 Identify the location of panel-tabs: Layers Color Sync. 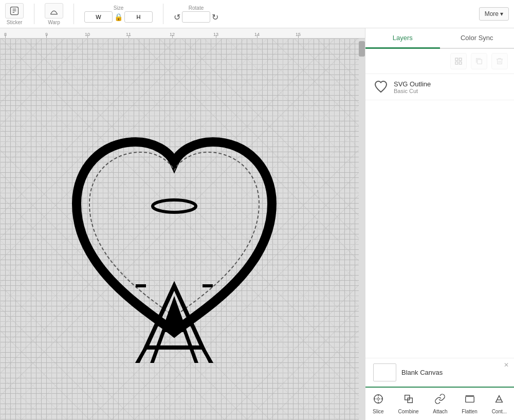
(440, 39).